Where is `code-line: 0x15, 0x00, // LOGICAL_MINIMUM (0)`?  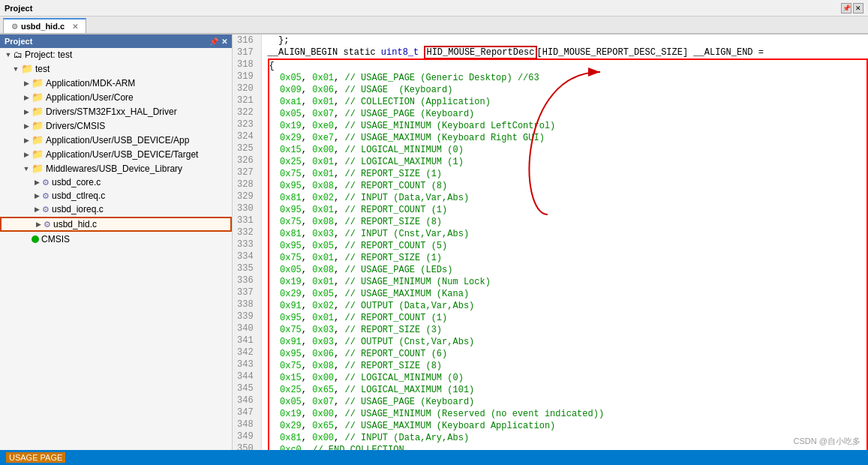 code-line: 0x15, 0x00, // LOGICAL_MINIMUM (0) is located at coordinates (568, 150).